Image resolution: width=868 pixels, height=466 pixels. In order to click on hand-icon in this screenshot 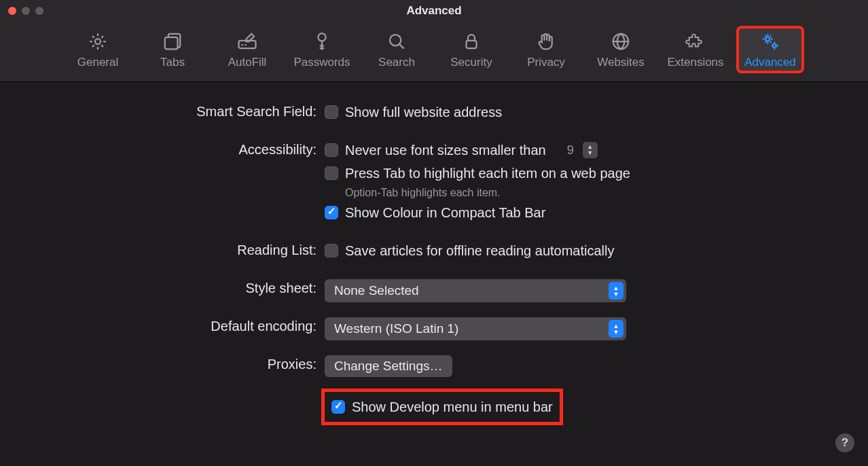, I will do `click(546, 41)`.